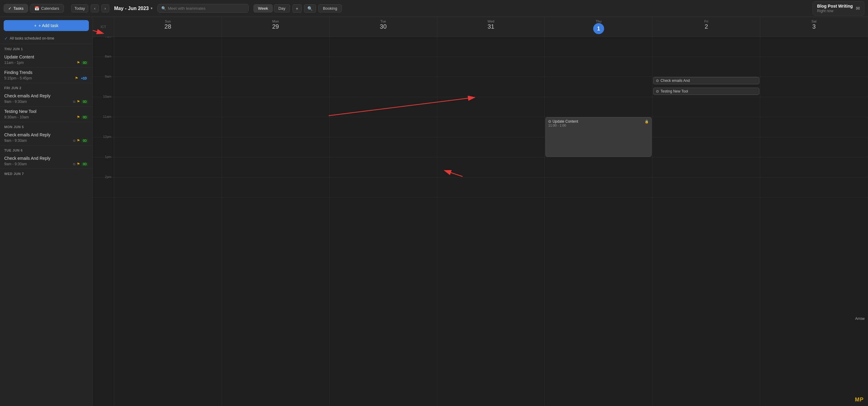  What do you see at coordinates (706, 221) in the screenshot?
I see `day-col-fri: ⊙ Check emails And ⊙ Testing New Tool` at bounding box center [706, 221].